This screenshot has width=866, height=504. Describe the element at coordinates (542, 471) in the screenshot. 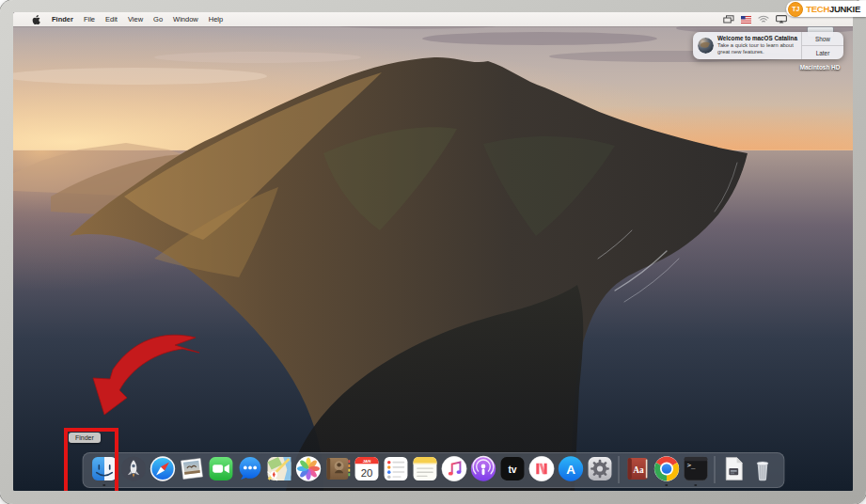

I see `dock-news` at that location.